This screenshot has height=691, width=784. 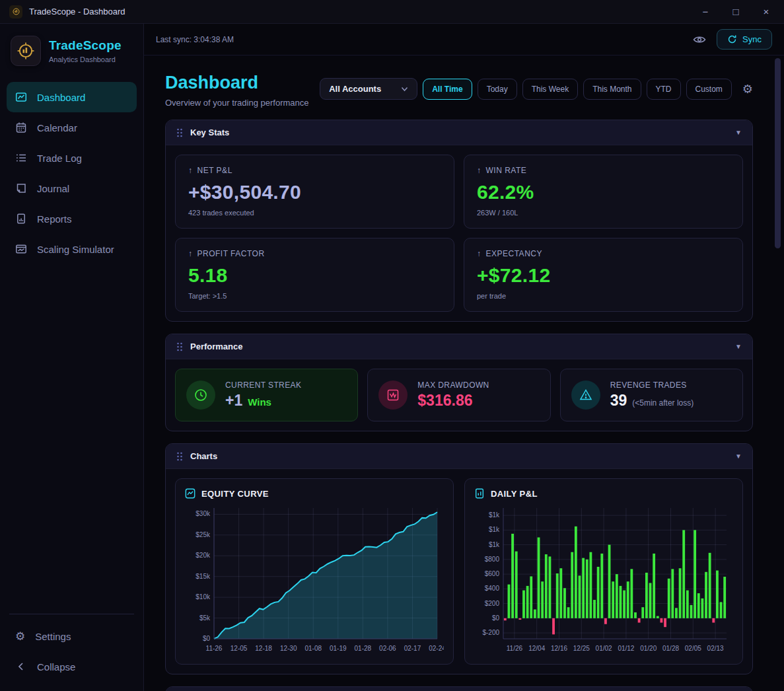 I want to click on sidebar-item-calendar: Calendar, so click(x=71, y=127).